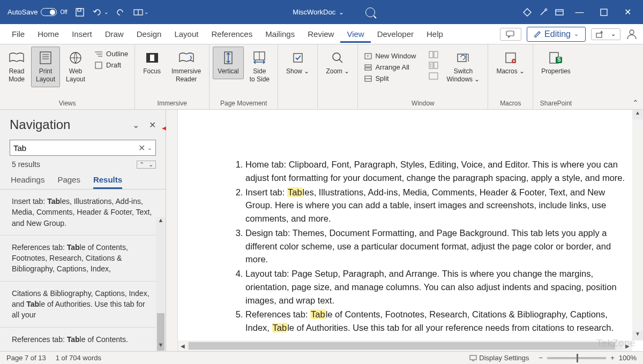 This screenshot has height=364, width=643. Describe the element at coordinates (183, 346) in the screenshot. I see `scroll-left-icon: ◀` at that location.